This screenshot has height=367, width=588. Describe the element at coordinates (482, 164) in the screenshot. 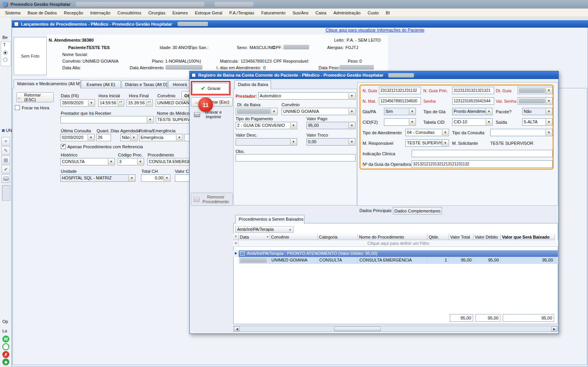

I see `n-guia-operadora-field: 32132121231321213121231132` at that location.